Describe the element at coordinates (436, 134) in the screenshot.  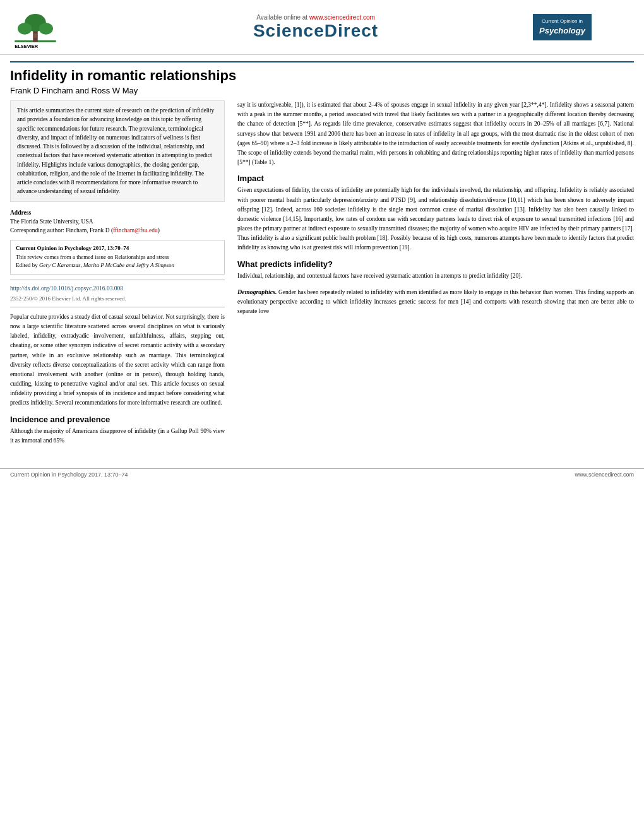
I see `body-right-p1-text: say it is unforgiveable, [1]), it is est…` at that location.